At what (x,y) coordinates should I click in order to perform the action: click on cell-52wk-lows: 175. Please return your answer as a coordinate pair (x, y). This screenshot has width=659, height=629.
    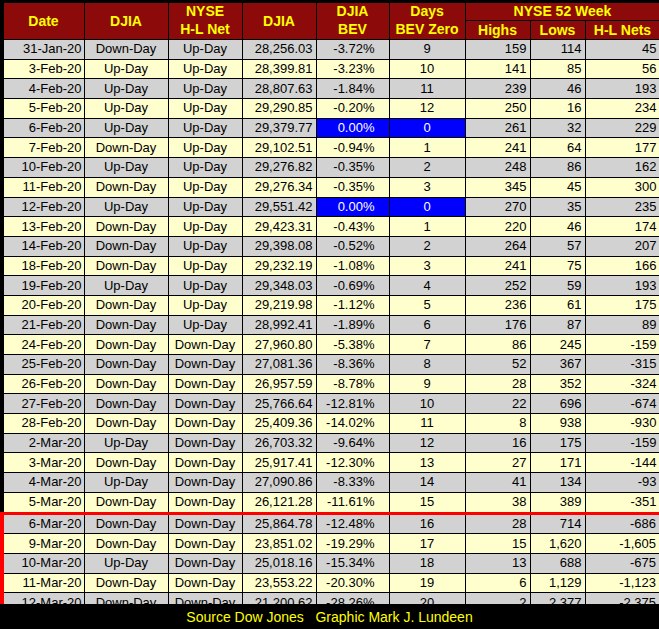
    Looking at the image, I should click on (558, 443).